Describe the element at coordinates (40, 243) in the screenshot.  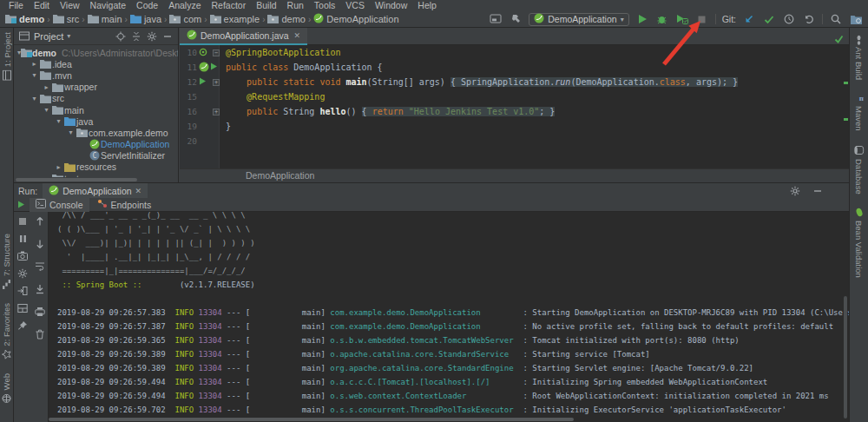
I see `arrow-down-icon` at that location.